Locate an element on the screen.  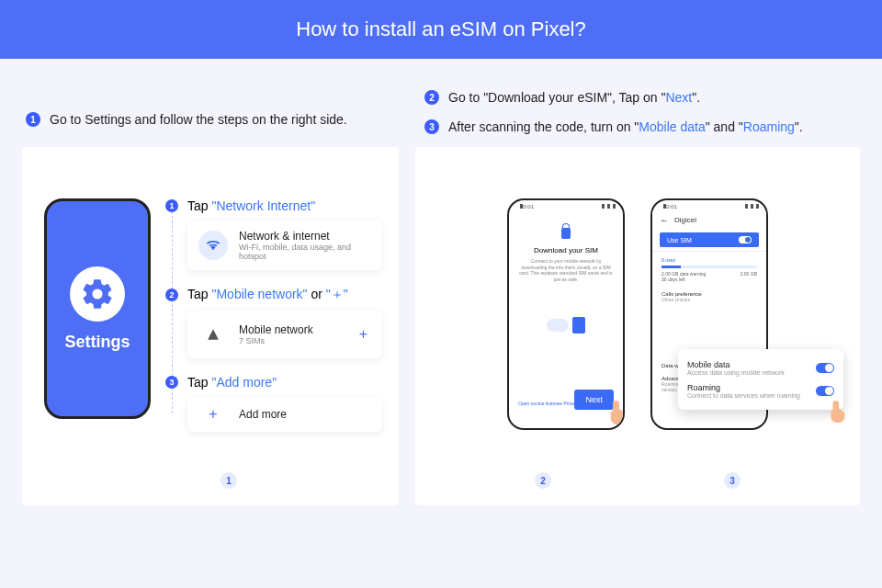
network-internet-card: Network & internet Wi-Fi, mobile, data u… is located at coordinates (285, 245).